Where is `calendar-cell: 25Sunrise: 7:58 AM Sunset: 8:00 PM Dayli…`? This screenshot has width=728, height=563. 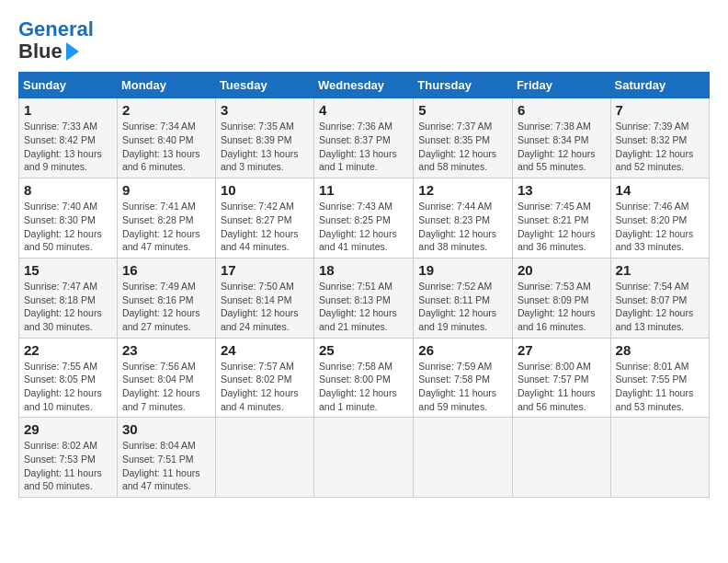
calendar-cell: 25Sunrise: 7:58 AM Sunset: 8:00 PM Dayli… is located at coordinates (364, 377).